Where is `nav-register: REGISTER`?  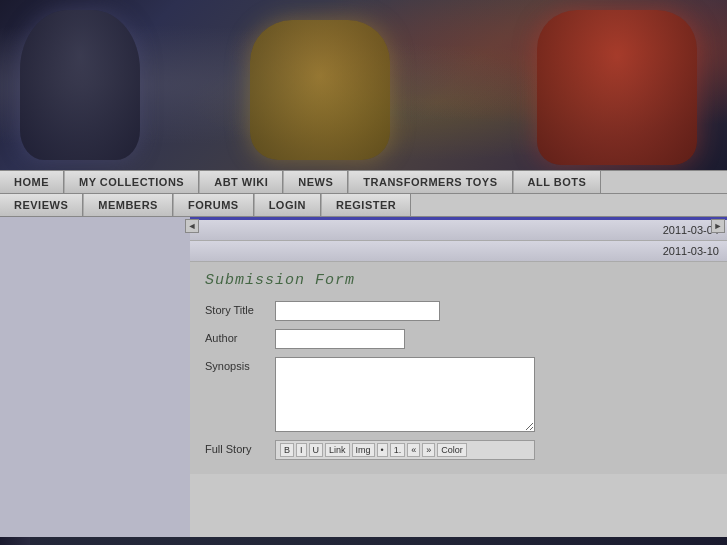
nav-register: REGISTER is located at coordinates (366, 205).